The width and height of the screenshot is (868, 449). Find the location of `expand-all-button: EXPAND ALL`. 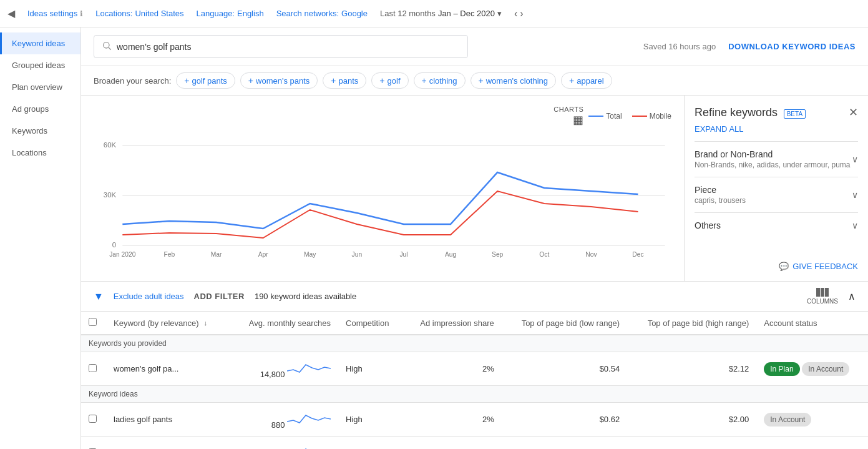

expand-all-button: EXPAND ALL is located at coordinates (776, 129).